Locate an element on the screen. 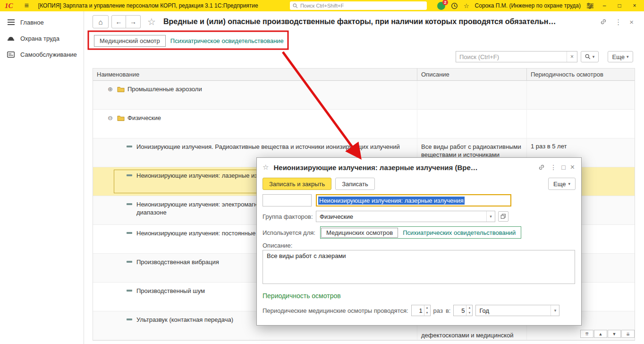 The height and width of the screenshot is (344, 644). forward-button: → is located at coordinates (133, 22).